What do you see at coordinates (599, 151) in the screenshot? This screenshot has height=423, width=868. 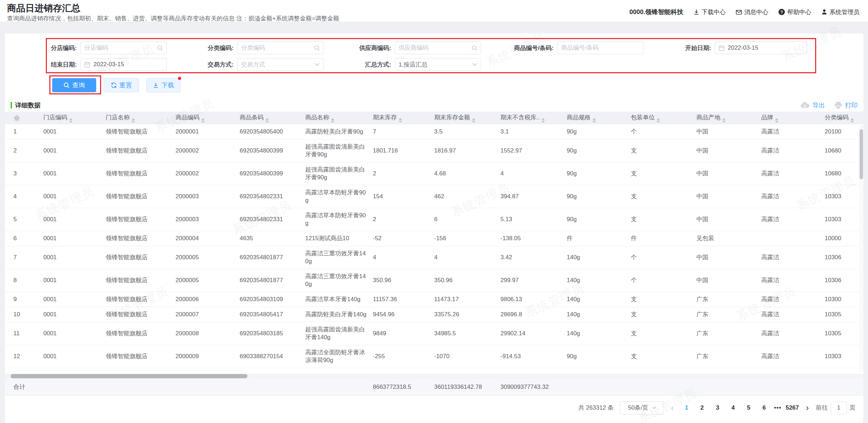 I see `table-cell: 90g` at bounding box center [599, 151].